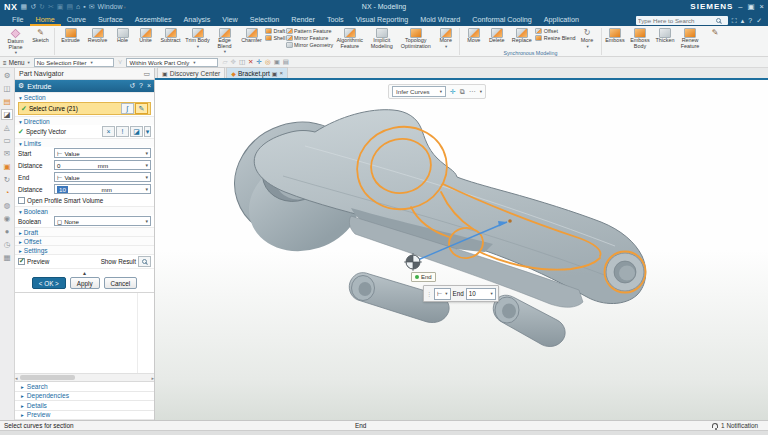 This screenshot has width=768, height=435. Describe the element at coordinates (265, 20) in the screenshot. I see `tab-selection: Selection` at that location.